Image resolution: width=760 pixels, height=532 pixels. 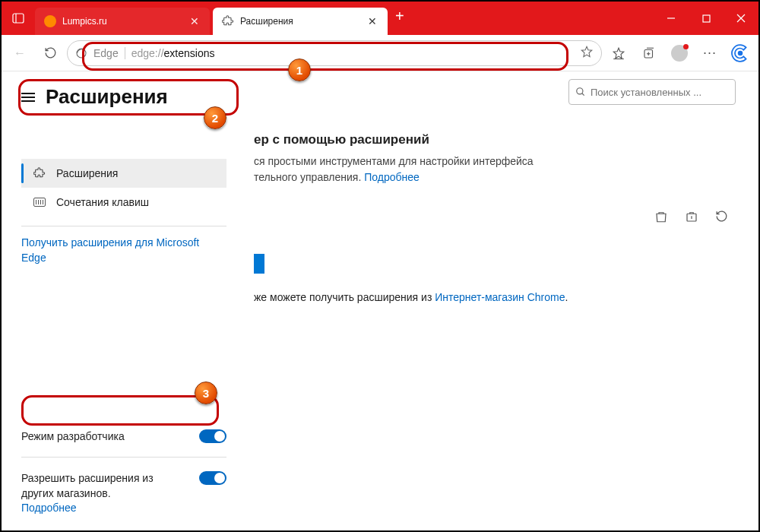 I want to click on callout-badge-2: 2, so click(x=215, y=118).